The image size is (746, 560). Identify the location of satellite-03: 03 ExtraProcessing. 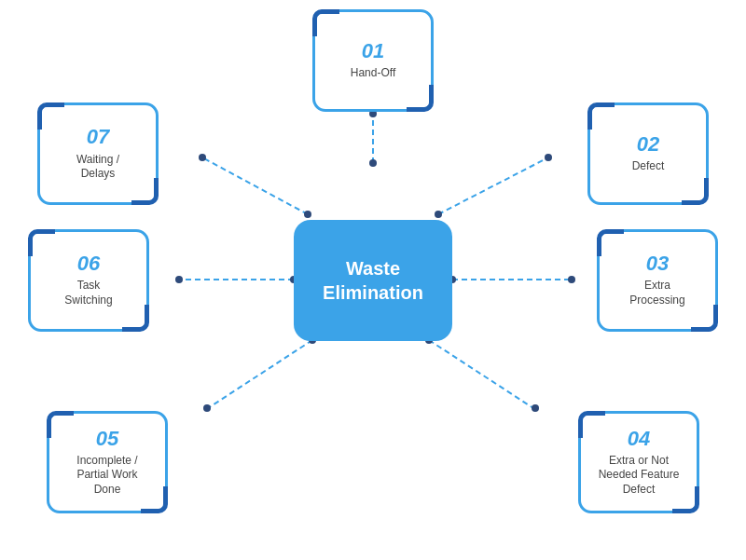
(657, 280).